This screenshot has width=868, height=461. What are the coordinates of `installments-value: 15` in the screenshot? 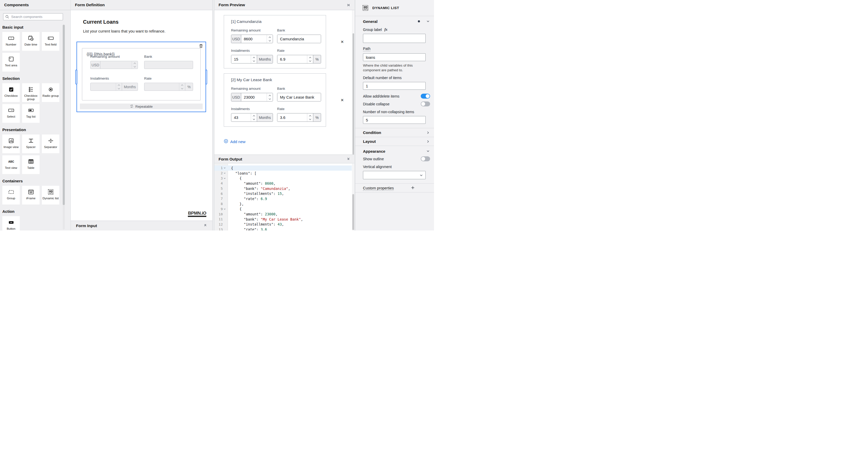 It's located at (241, 59).